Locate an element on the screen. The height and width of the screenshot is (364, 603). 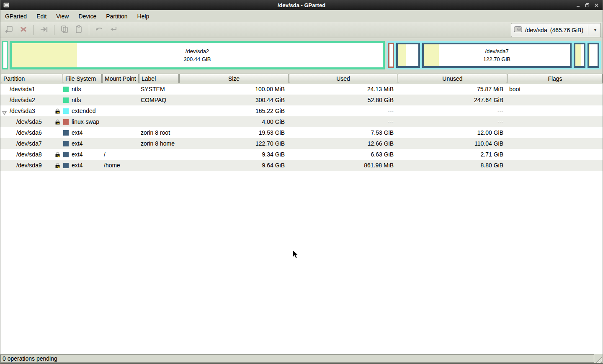
menu-edit: Edit is located at coordinates (41, 16).